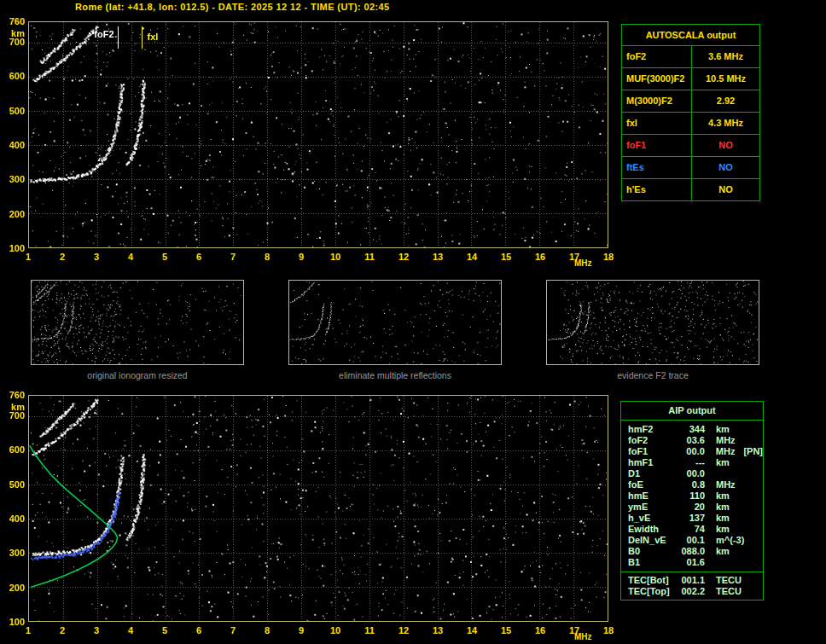  Describe the element at coordinates (131, 257) in the screenshot. I see `x-axis-tick: 4` at that location.